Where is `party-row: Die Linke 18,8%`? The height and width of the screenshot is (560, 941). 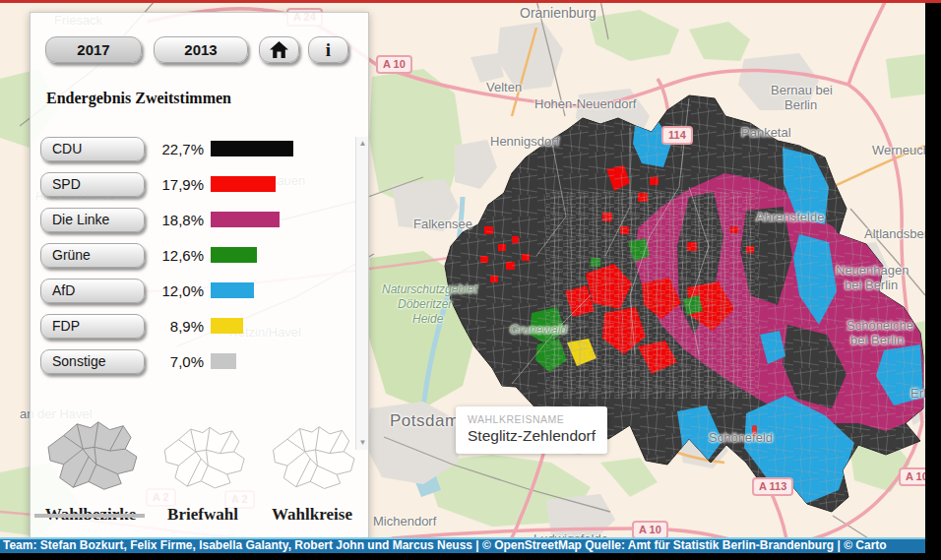 party-row: Die Linke 18,8% is located at coordinates (198, 219).